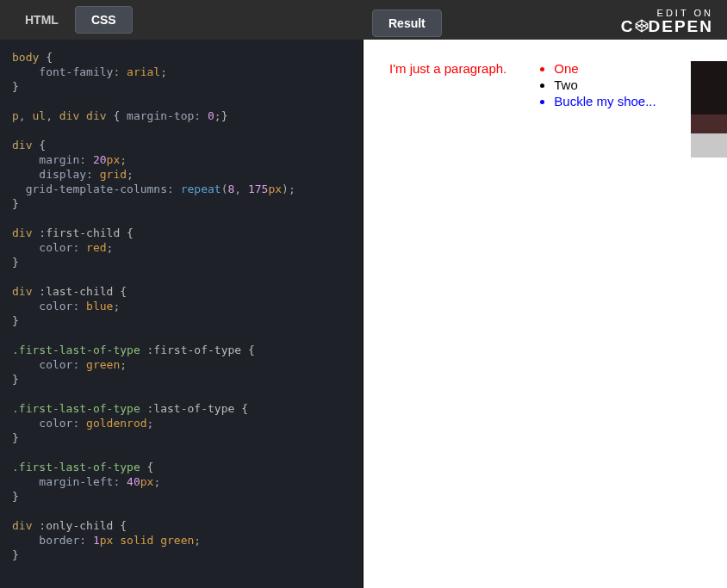  What do you see at coordinates (709, 109) in the screenshot?
I see `result-image` at bounding box center [709, 109].